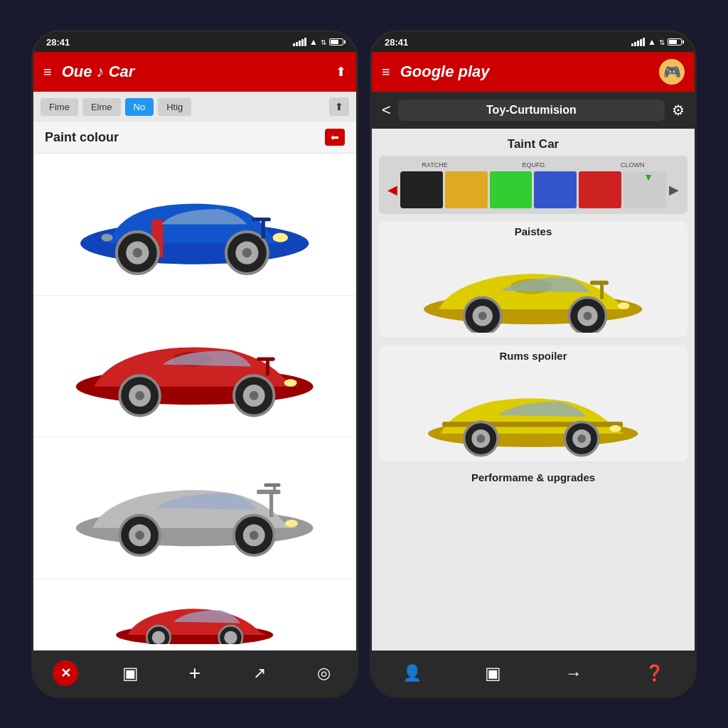 The height and width of the screenshot is (728, 728). Describe the element at coordinates (533, 411) in the screenshot. I see `yellow-sedan-car-image` at that location.